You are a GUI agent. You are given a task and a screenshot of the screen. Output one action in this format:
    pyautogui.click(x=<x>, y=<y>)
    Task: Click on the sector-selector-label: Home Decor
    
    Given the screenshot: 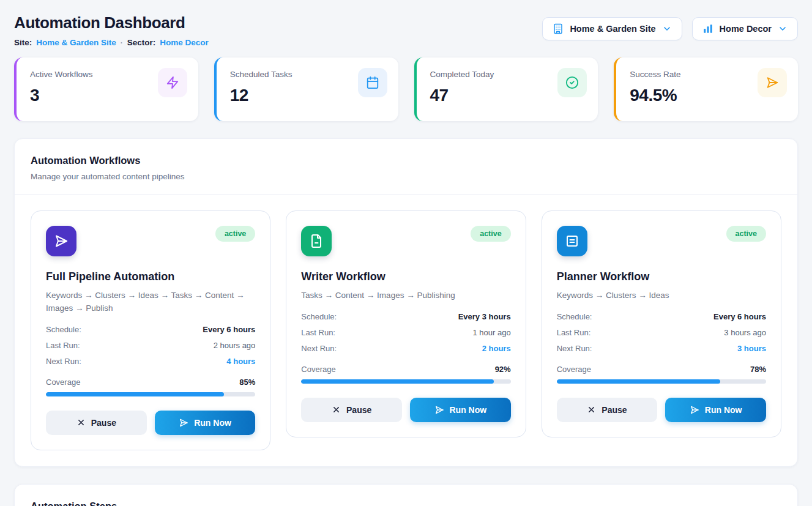 What is the action you would take?
    pyautogui.click(x=745, y=29)
    